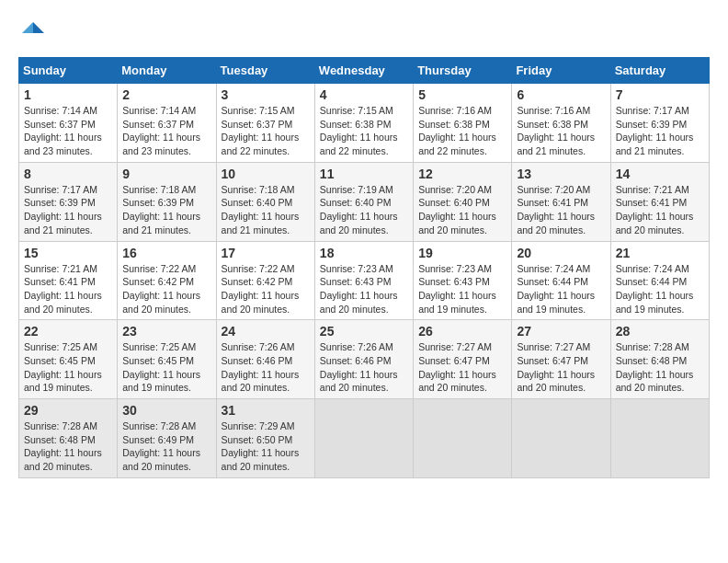 The height and width of the screenshot is (563, 728). Describe the element at coordinates (35, 33) in the screenshot. I see `logo` at that location.